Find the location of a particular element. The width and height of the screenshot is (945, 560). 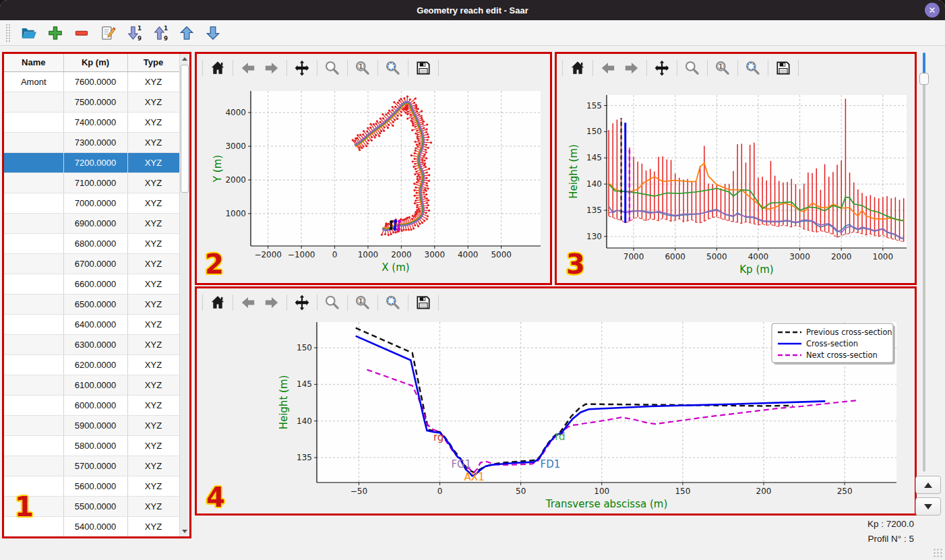

table-row: 6700.0000XYZ is located at coordinates (92, 263).